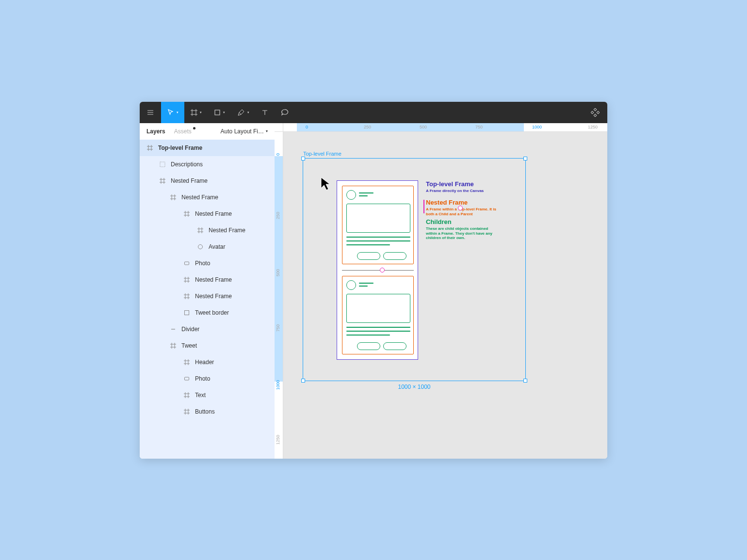  I want to click on resize-handle-nw, so click(303, 159).